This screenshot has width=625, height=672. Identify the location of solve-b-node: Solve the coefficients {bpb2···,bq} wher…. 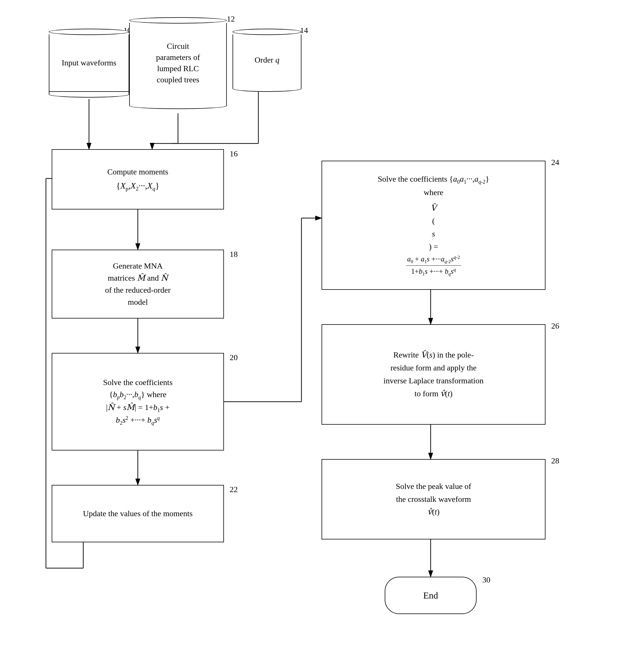
(138, 402).